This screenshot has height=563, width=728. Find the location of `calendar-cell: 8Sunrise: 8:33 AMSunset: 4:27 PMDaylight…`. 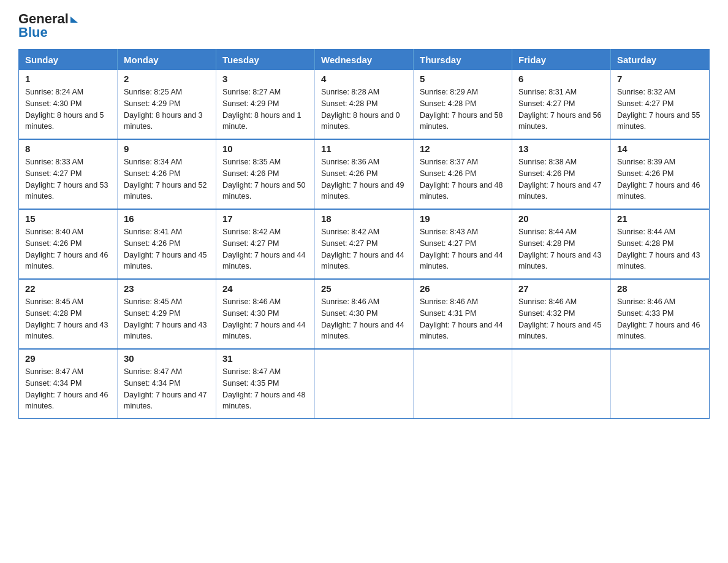

calendar-cell: 8Sunrise: 8:33 AMSunset: 4:27 PMDaylight… is located at coordinates (69, 174).